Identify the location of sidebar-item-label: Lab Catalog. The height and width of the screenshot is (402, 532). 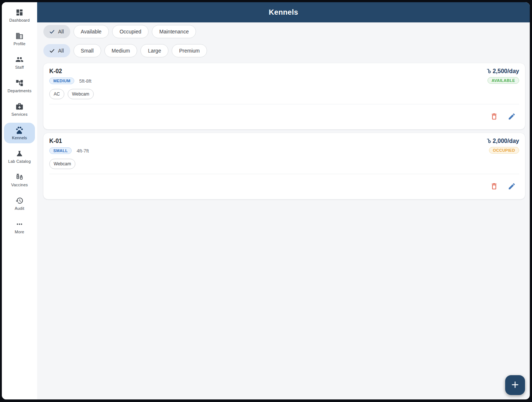
(19, 161).